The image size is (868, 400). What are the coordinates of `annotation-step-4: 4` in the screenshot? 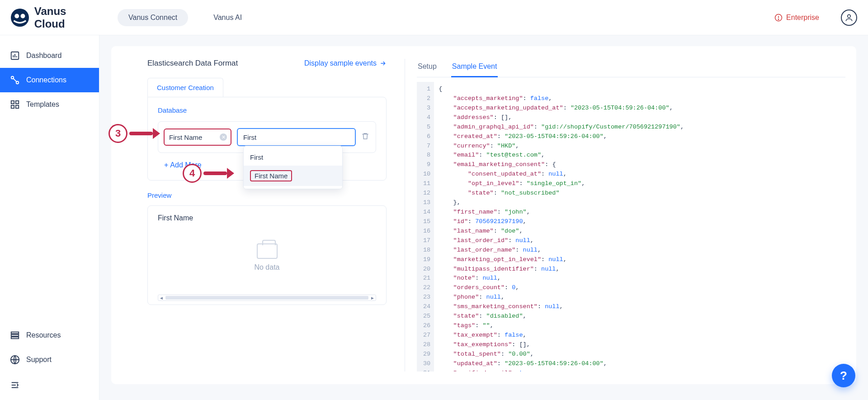 It's located at (208, 173).